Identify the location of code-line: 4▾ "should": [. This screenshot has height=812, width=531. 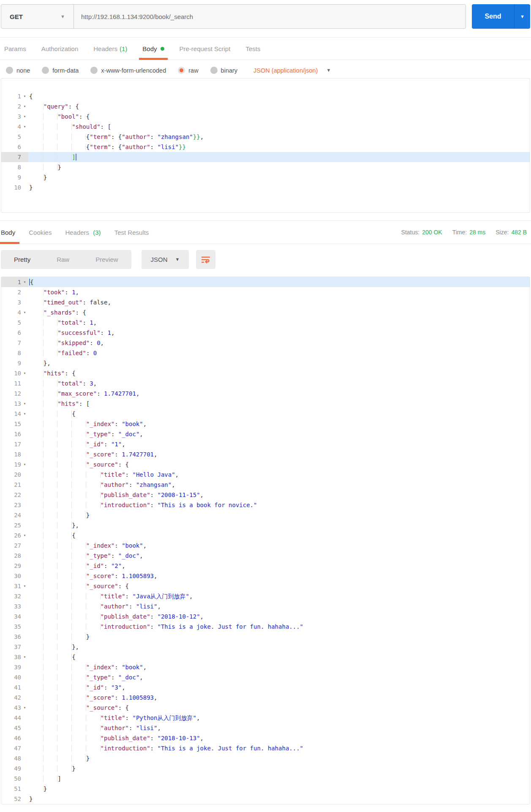
(265, 127).